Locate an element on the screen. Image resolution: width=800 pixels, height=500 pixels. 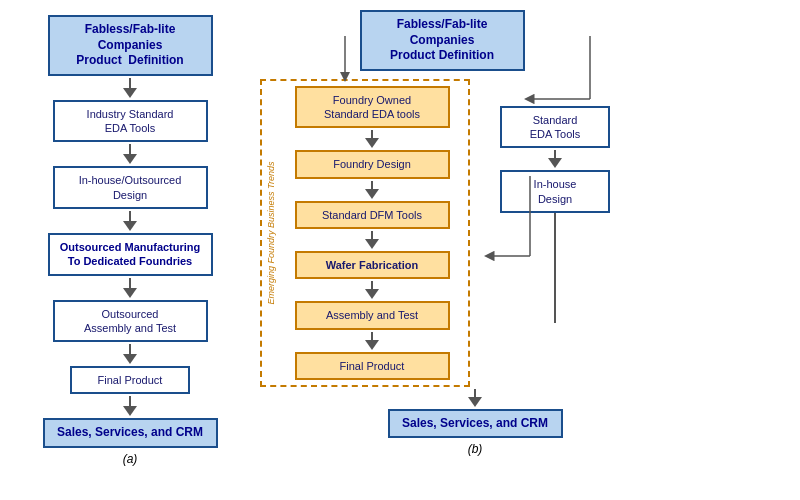
col-a-final: Final Product is located at coordinates (130, 380).